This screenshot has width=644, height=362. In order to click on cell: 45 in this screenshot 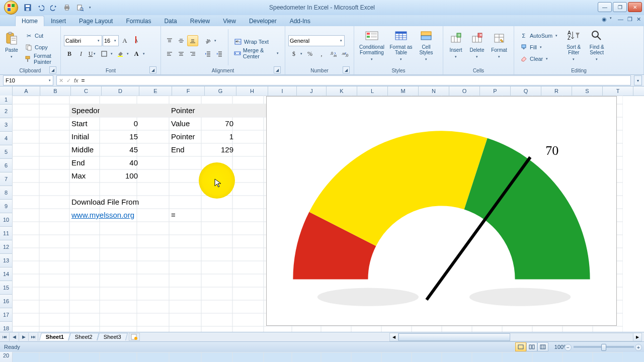, I will do `click(120, 150)`.